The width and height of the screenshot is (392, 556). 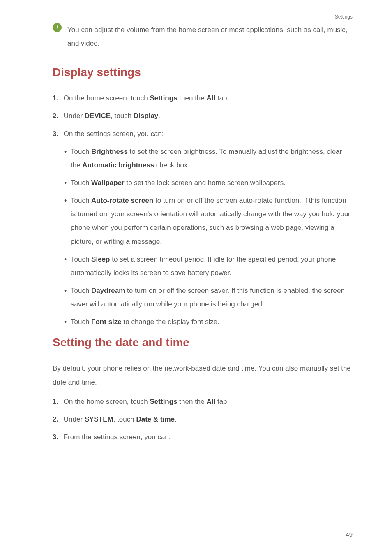 What do you see at coordinates (349, 535) in the screenshot?
I see `page-number: 49` at bounding box center [349, 535].